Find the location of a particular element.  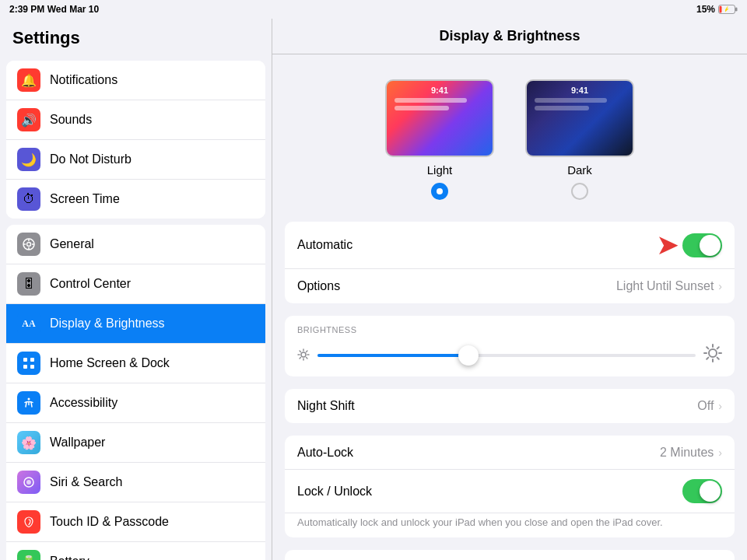

content-header: Display & Brightness is located at coordinates (510, 37).